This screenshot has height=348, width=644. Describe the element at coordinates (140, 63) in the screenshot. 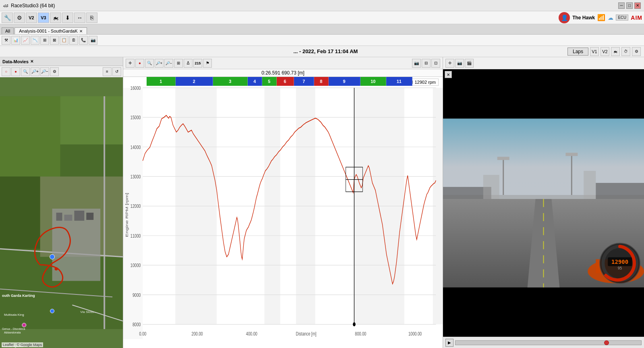

I see `chart-tool-record: ●` at that location.